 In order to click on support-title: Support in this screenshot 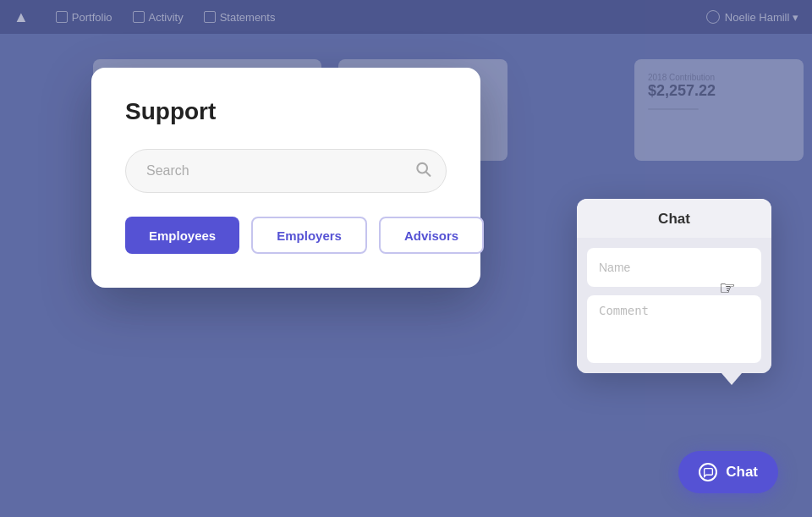, I will do `click(286, 112)`.